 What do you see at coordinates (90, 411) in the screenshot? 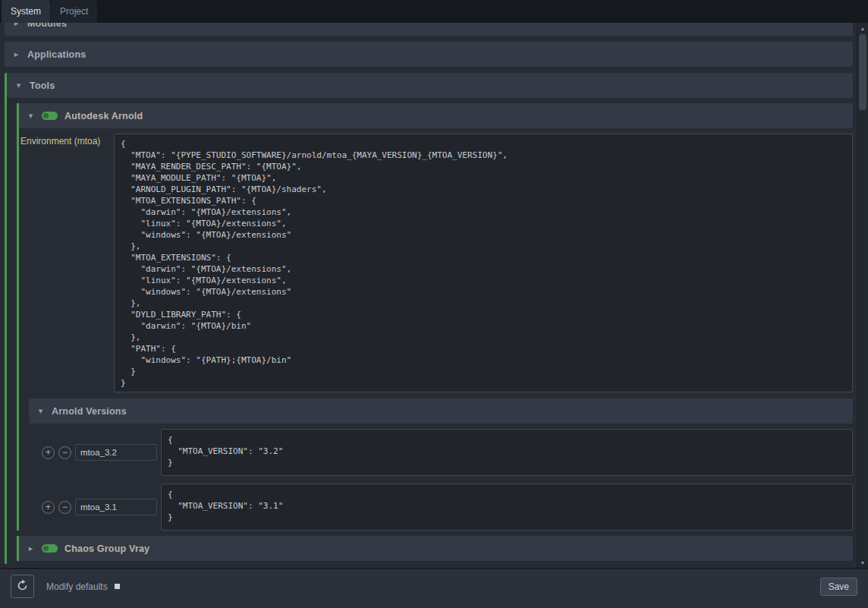
I see `group-title-arnold-versions: Arnold Versions` at bounding box center [90, 411].